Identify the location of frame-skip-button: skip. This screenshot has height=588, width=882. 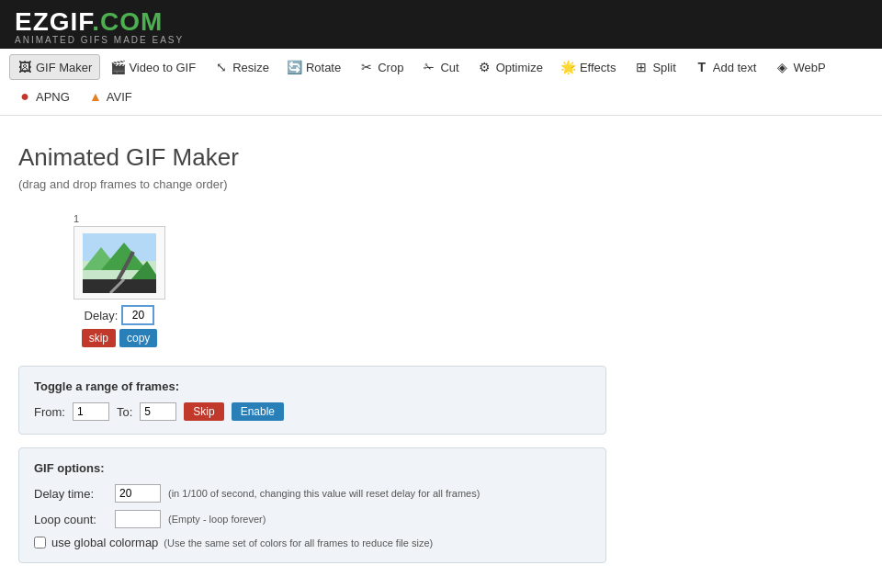
(99, 338).